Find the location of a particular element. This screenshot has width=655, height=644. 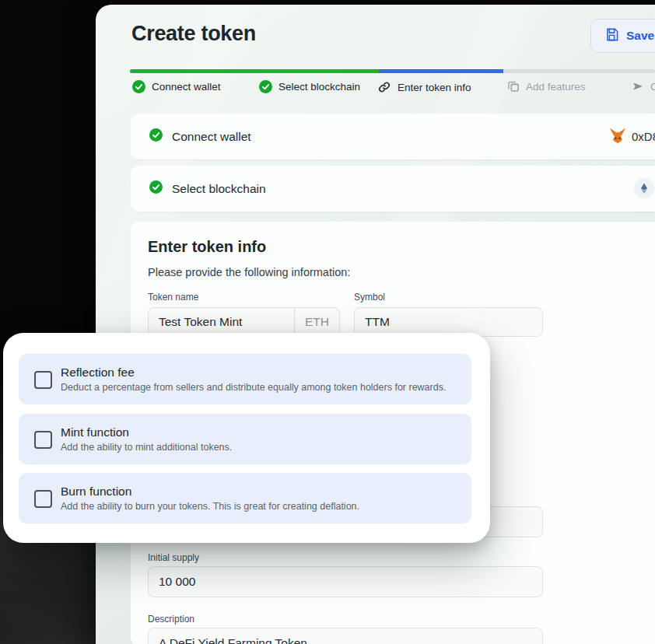

description-input is located at coordinates (345, 640).